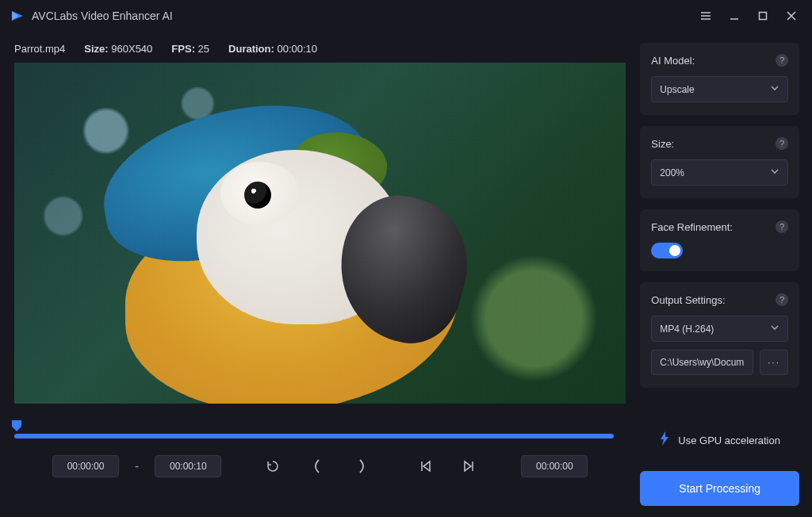  I want to click on app-logo: AVCLabs Video Enhancer AI, so click(91, 16).